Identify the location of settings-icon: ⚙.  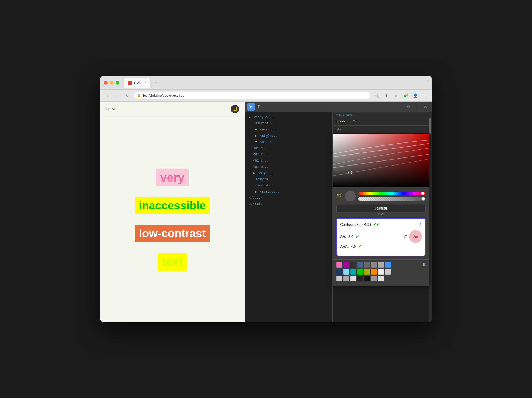
(408, 107).